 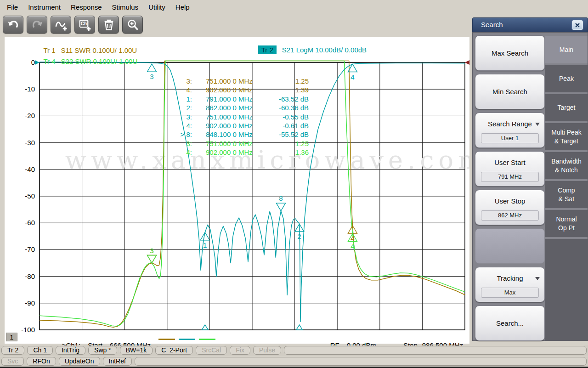 I want to click on undo-button, so click(x=13, y=25).